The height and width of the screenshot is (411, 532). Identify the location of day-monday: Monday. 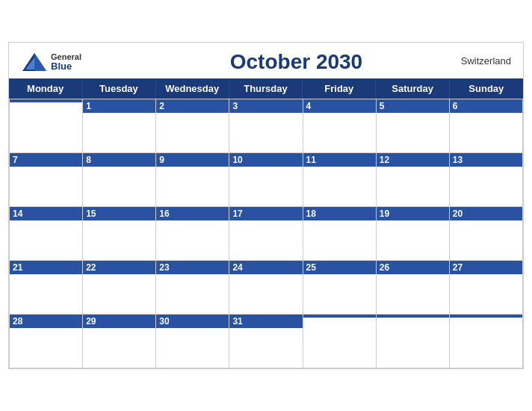
(46, 88).